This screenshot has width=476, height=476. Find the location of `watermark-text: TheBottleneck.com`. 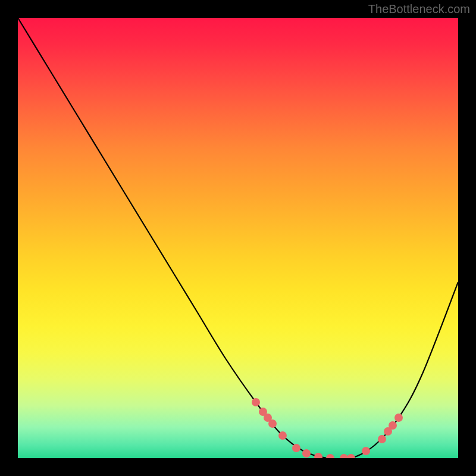

watermark-text: TheBottleneck.com is located at coordinates (419, 10).